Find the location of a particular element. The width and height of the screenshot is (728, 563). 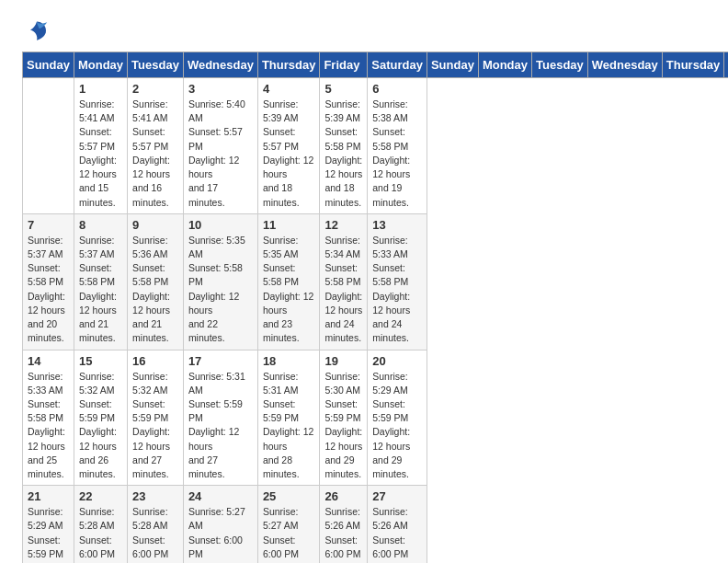

day-number: 11 is located at coordinates (289, 224).